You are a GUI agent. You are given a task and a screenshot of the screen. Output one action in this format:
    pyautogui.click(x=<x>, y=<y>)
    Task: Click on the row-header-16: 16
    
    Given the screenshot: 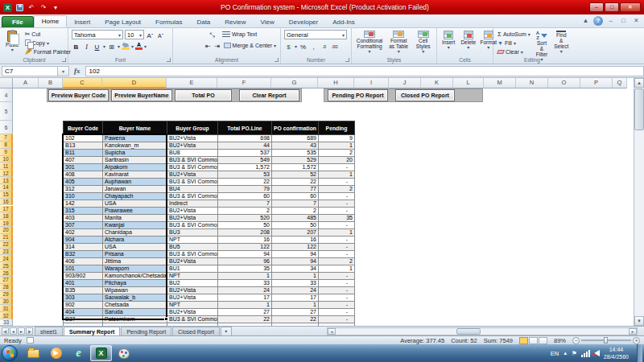 What is the action you would take?
    pyautogui.click(x=6, y=203)
    